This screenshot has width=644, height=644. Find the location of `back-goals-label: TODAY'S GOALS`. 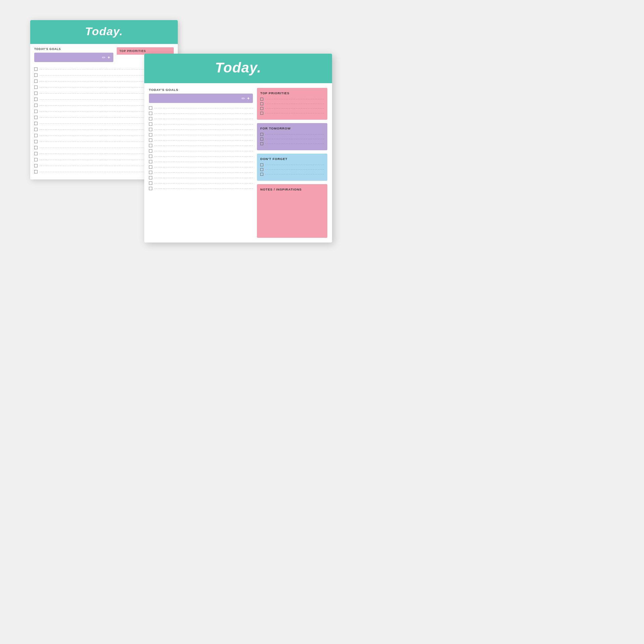

back-goals-label: TODAY'S GOALS is located at coordinates (74, 49).